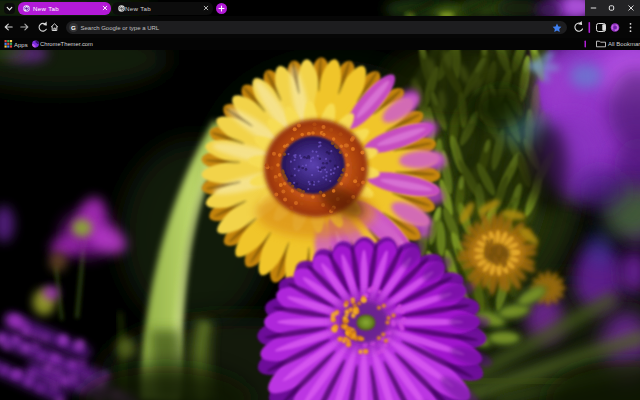  Describe the element at coordinates (624, 44) in the screenshot. I see `svg-text: All Bookmarks` at that location.